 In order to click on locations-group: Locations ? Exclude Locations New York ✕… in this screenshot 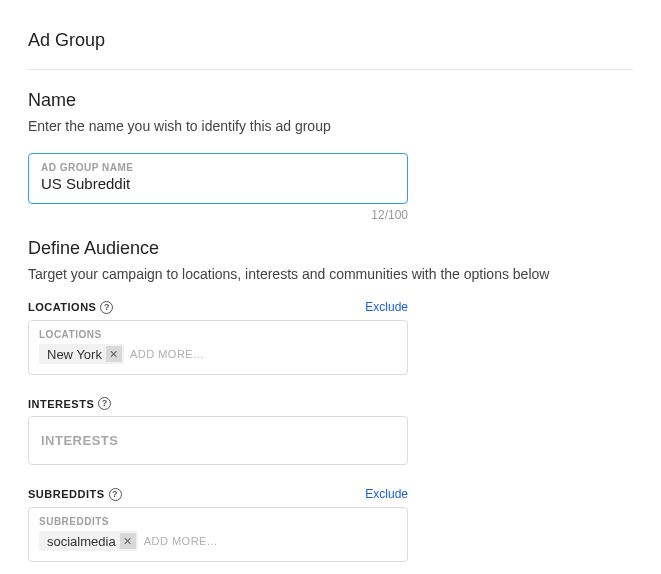, I will do `click(330, 338)`.